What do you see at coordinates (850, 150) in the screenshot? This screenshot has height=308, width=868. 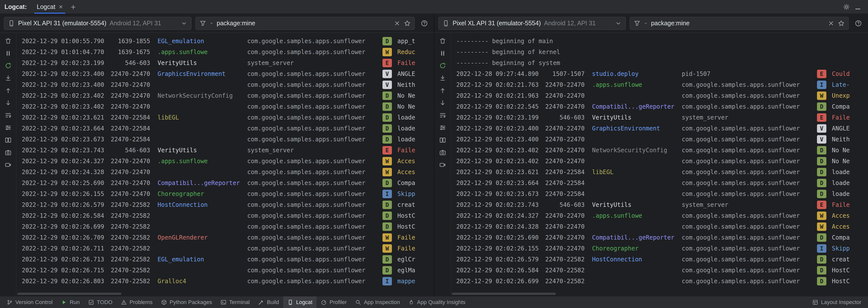 I see `log-message: No Ne` at bounding box center [850, 150].